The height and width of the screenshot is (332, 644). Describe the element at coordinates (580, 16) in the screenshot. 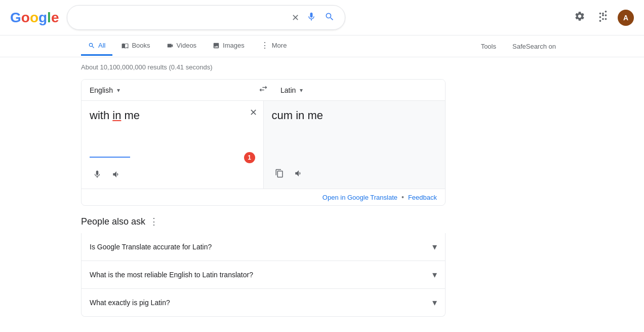

I see `settings-icon` at that location.